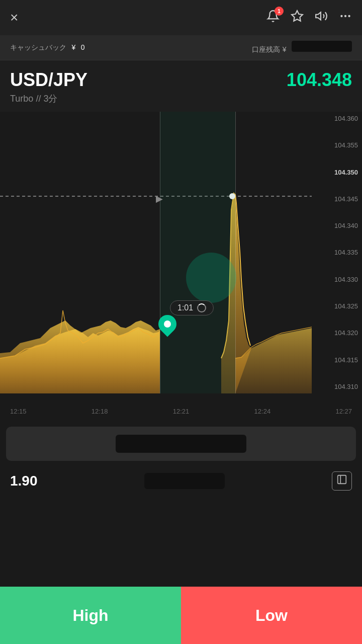 The width and height of the screenshot is (362, 644). I want to click on top-bar: × 1, so click(181, 18).